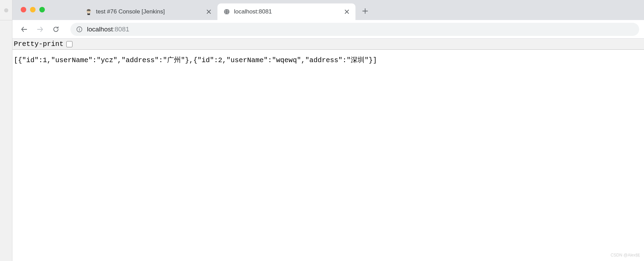 This screenshot has height=261, width=644. I want to click on jenkins-icon, so click(89, 12).